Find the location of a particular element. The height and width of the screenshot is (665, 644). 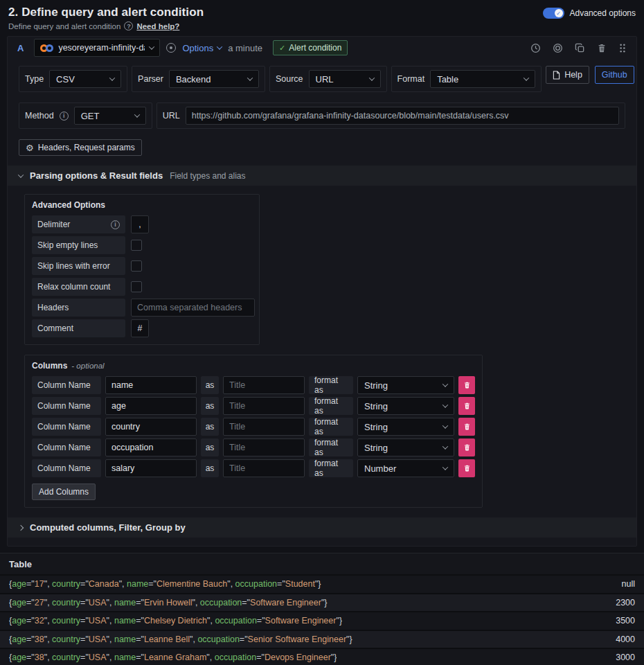

column-row: Column Name as format as Number is located at coordinates (253, 468).